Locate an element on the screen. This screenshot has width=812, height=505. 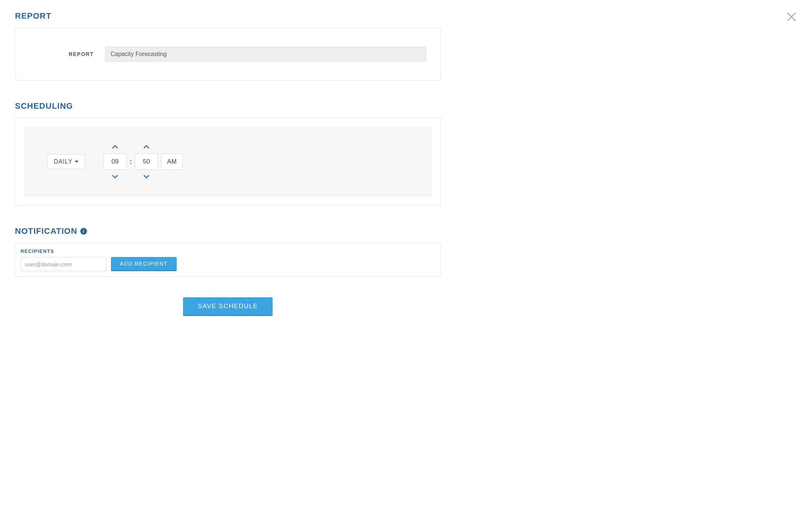
close-icon is located at coordinates (791, 17).